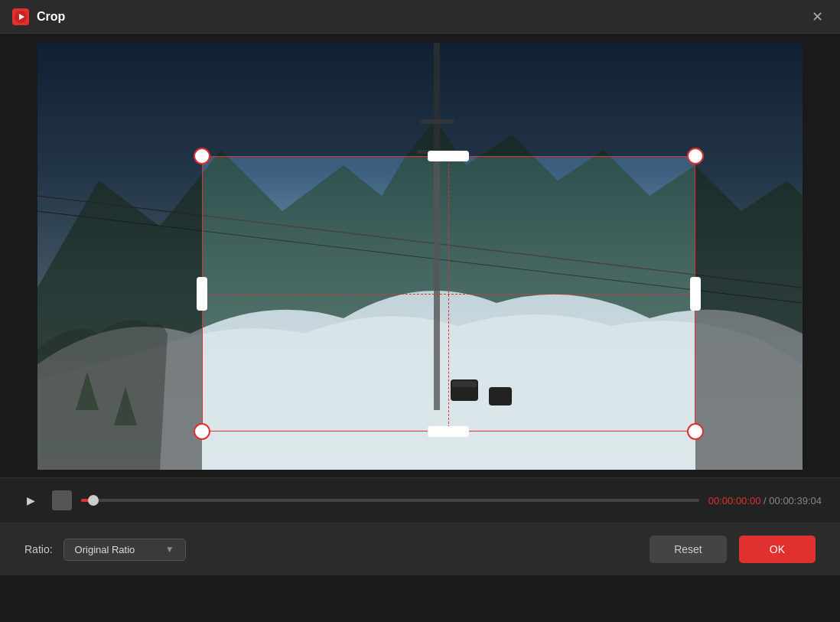 The width and height of the screenshot is (840, 622). I want to click on ratio-select-value: Original Ratio, so click(106, 549).